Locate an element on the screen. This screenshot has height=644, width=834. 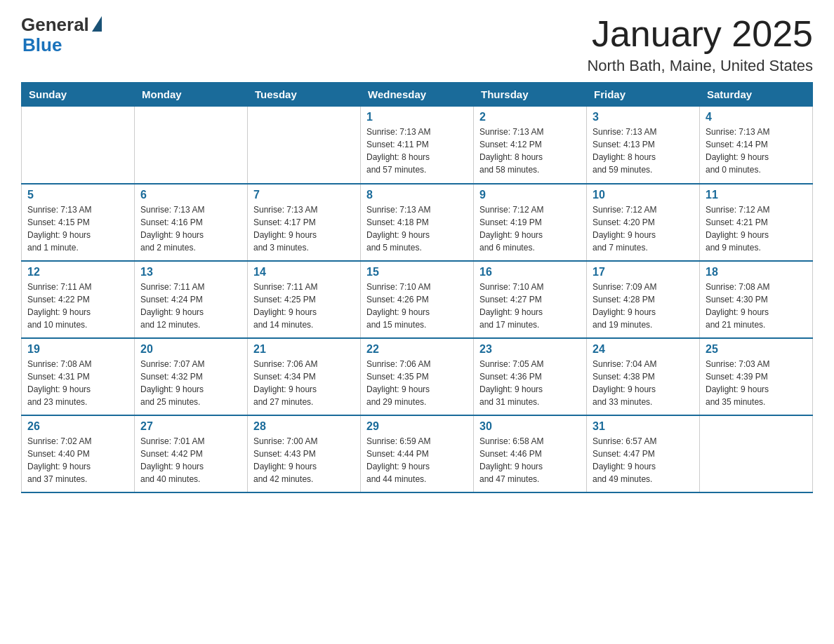
calendar-cell: 4Sunrise: 7:13 AM Sunset: 4:14 PM Daylig… is located at coordinates (757, 145).